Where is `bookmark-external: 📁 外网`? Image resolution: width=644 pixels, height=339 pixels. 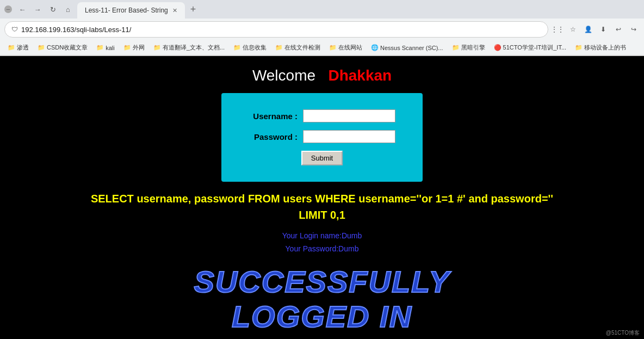
bookmark-external: 📁 外网 is located at coordinates (134, 48).